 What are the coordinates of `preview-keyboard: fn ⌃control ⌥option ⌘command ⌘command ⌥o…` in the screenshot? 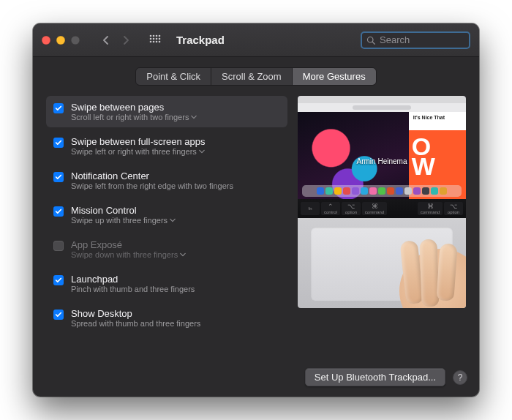 It's located at (382, 209).